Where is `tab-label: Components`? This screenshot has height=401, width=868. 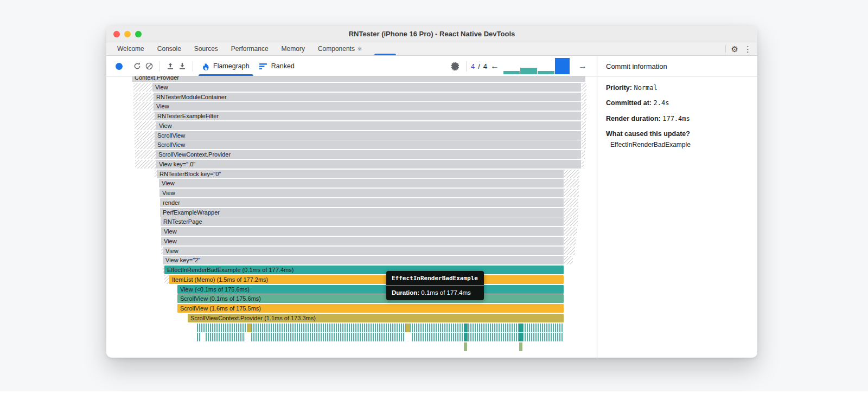
tab-label: Components is located at coordinates (336, 49).